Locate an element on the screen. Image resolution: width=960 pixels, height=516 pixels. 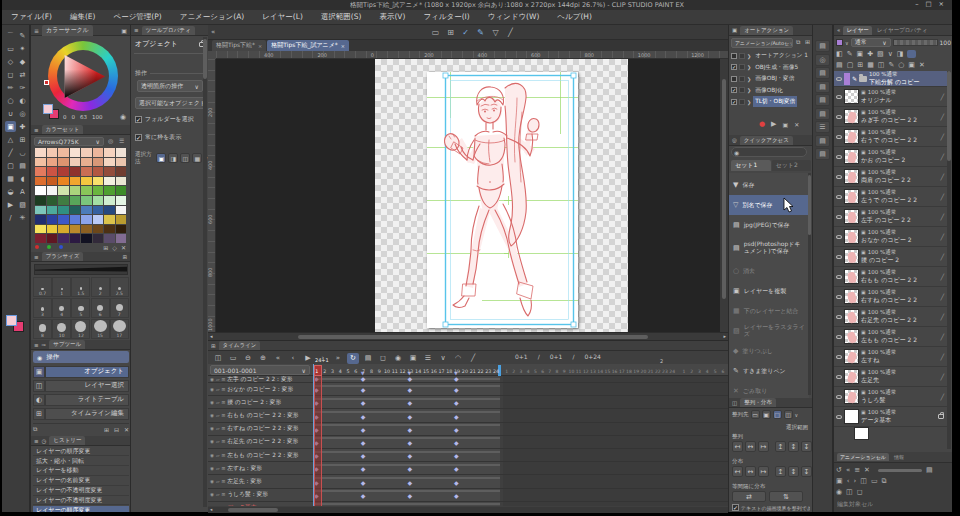
auto-action-item-0: ❯オートアクション 1 is located at coordinates (771, 56).